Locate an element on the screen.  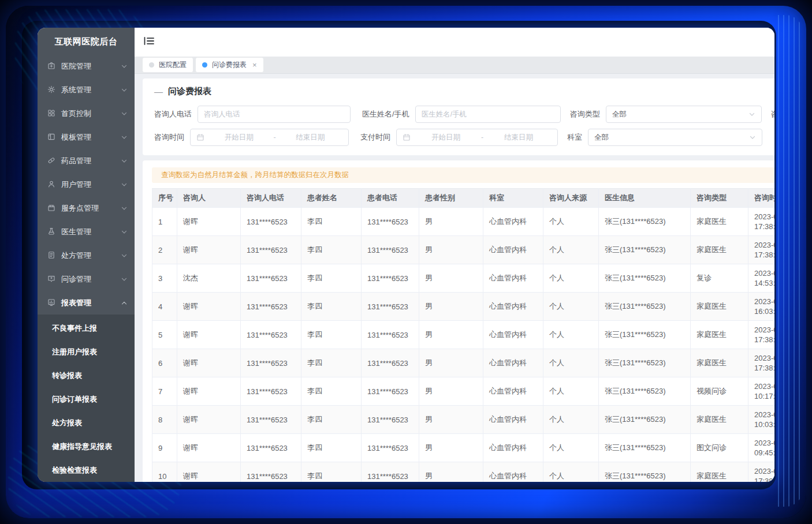
dept-select: 全部 is located at coordinates (675, 137).